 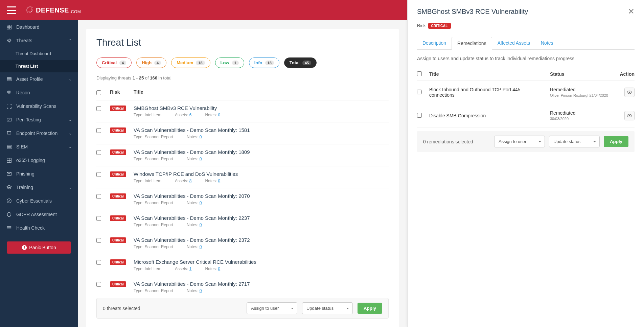 What do you see at coordinates (99, 93) in the screenshot?
I see `select-all-checkbox` at bounding box center [99, 93].